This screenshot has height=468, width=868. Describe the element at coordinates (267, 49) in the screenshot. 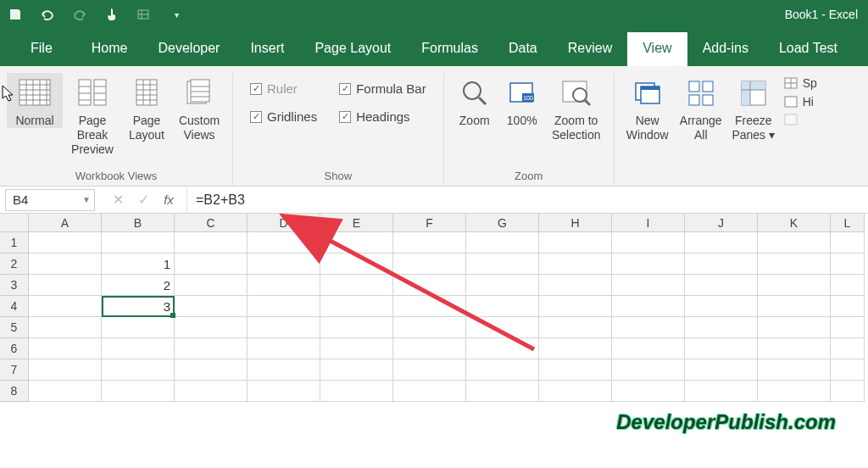

I see `tab-insert: Insert` at that location.